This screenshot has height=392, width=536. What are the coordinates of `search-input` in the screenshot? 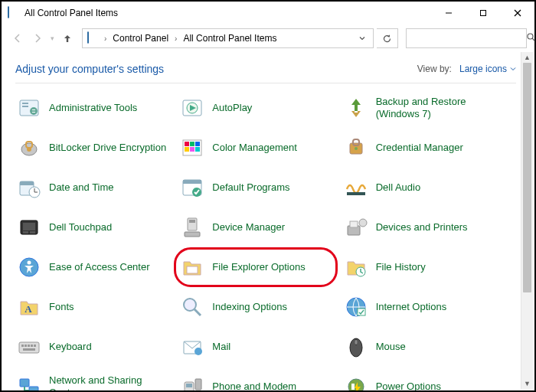 It's located at (469, 38).